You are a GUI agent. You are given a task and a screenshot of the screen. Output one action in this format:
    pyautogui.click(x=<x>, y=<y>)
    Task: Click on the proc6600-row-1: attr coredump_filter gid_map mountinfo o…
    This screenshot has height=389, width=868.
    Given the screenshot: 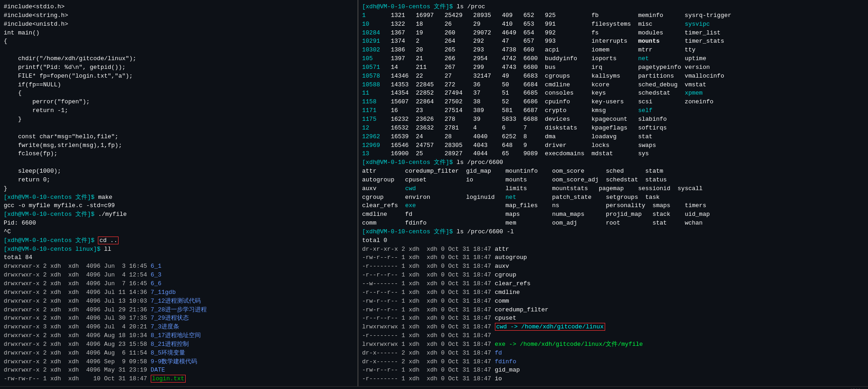 What is the action you would take?
    pyautogui.click(x=613, y=172)
    